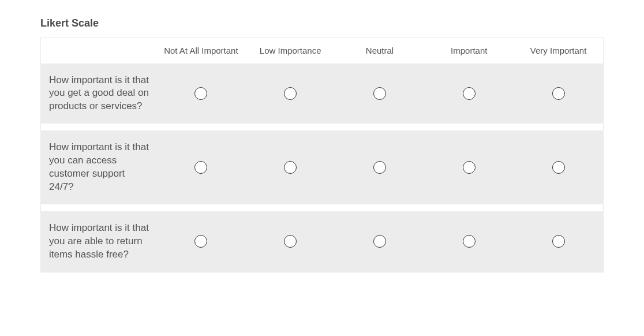  Describe the element at coordinates (291, 51) in the screenshot. I see `column-header: Low Importance` at that location.